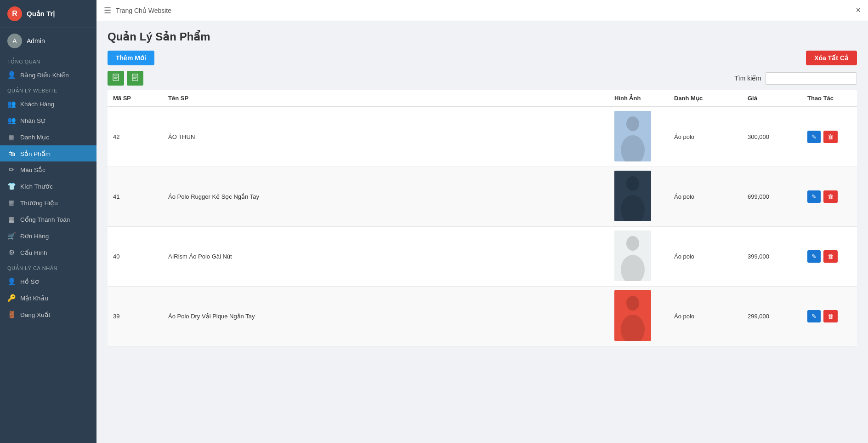 The image size is (868, 443). What do you see at coordinates (639, 137) in the screenshot?
I see `cell-hinh-anh` at bounding box center [639, 137].